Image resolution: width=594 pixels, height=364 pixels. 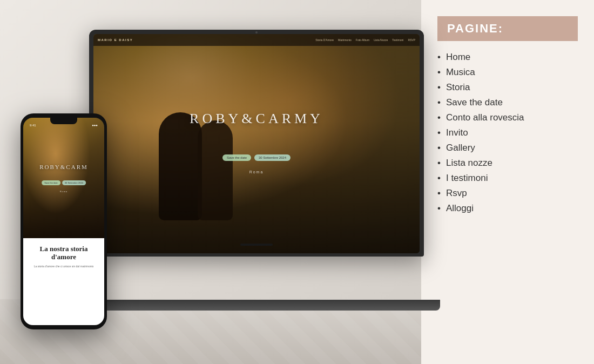 I want to click on phone-location: Roma, so click(x=64, y=191).